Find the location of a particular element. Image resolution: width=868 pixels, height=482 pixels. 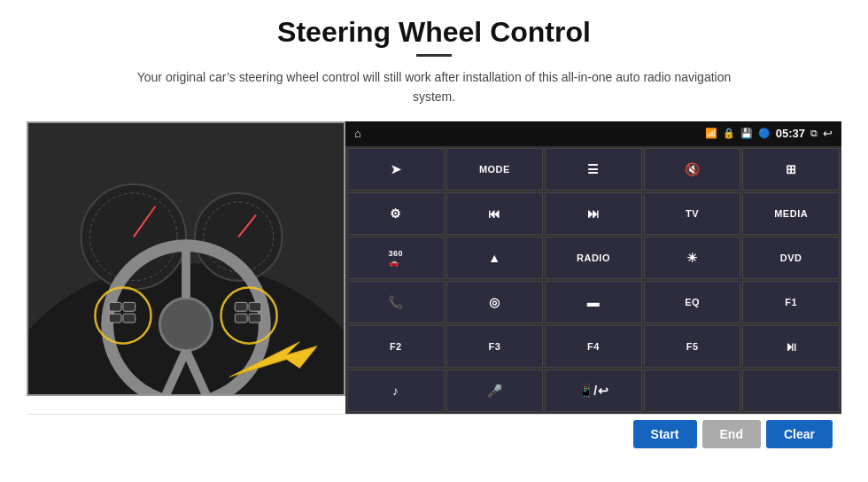

btn-mode: MODE is located at coordinates (495, 169).